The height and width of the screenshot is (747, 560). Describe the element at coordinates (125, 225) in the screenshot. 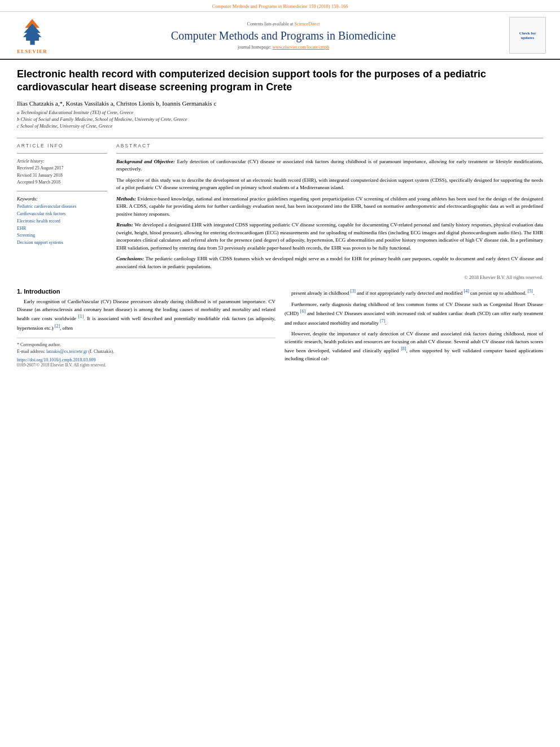

I see `results-label: Results:` at that location.